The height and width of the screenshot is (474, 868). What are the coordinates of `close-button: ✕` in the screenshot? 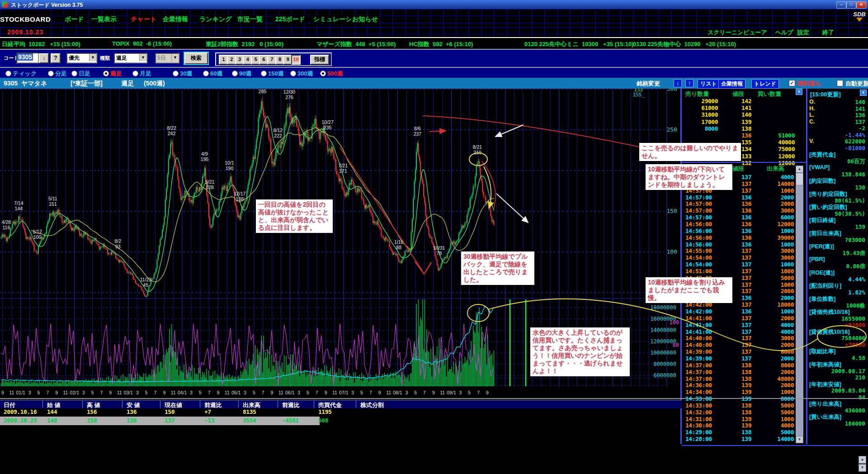 It's located at (861, 5).